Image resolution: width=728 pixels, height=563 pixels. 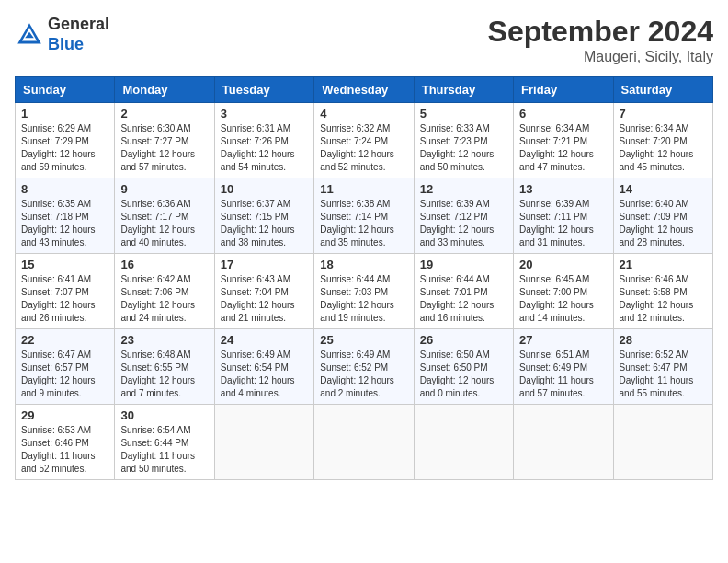 I want to click on calendar-week-row: 29Sunrise: 6:53 AMSunset: 6:46 PMDayligh…, so click(x=364, y=442).